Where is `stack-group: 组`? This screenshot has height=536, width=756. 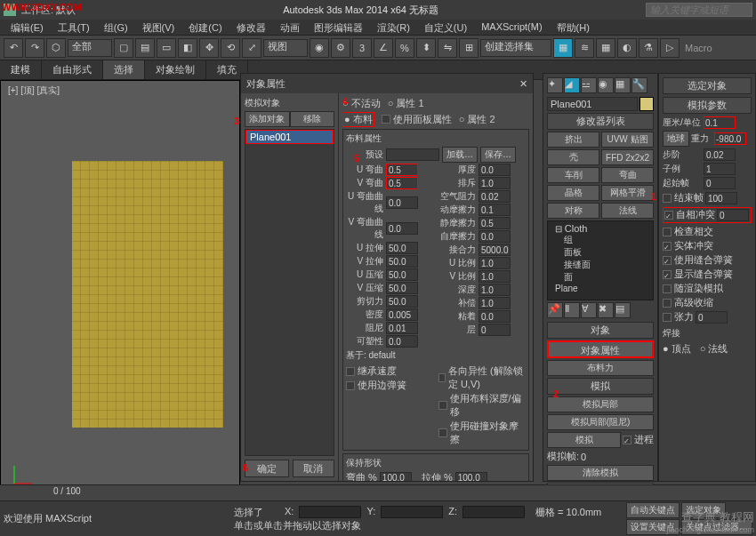 stack-group: 组 is located at coordinates (600, 240).